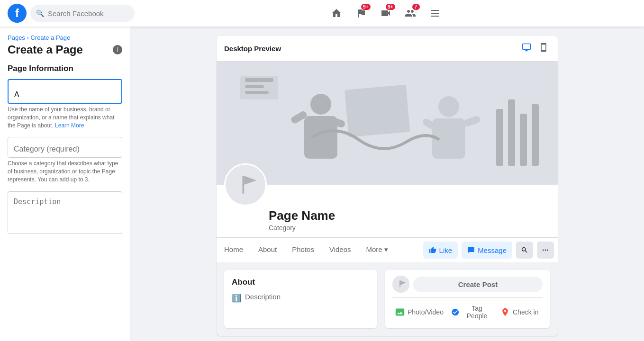  Describe the element at coordinates (467, 284) in the screenshot. I see `create-post-row: Create Post` at that location.